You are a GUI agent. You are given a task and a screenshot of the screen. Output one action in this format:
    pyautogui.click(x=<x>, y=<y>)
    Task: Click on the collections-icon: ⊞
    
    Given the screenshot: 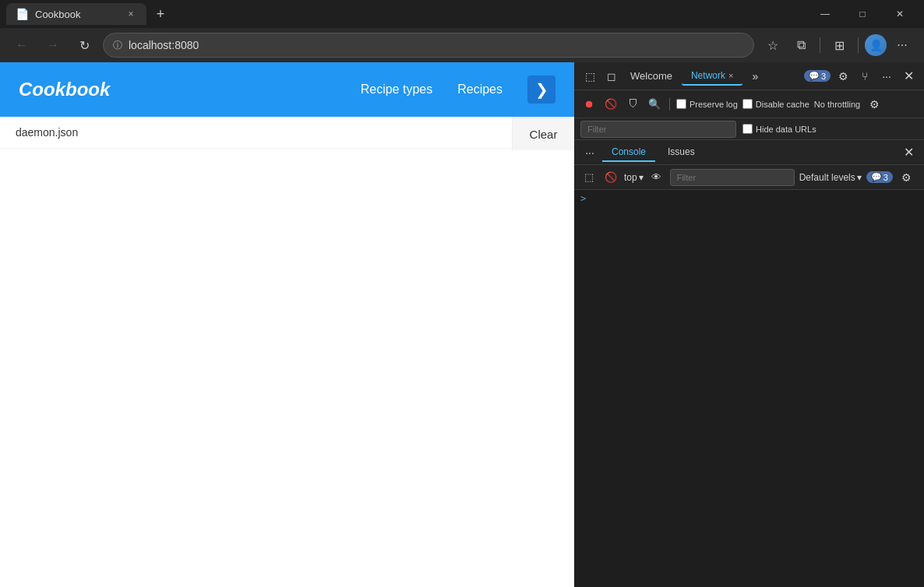 What is the action you would take?
    pyautogui.click(x=839, y=45)
    